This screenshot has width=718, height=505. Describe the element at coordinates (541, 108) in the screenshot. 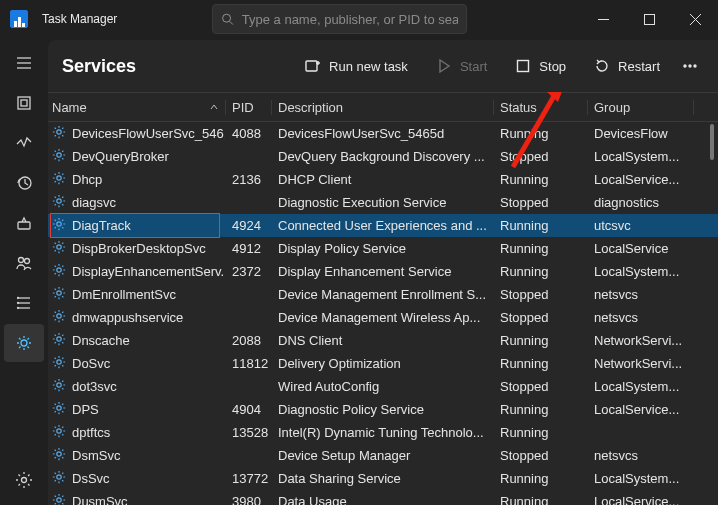

I see `col-status: Status` at that location.